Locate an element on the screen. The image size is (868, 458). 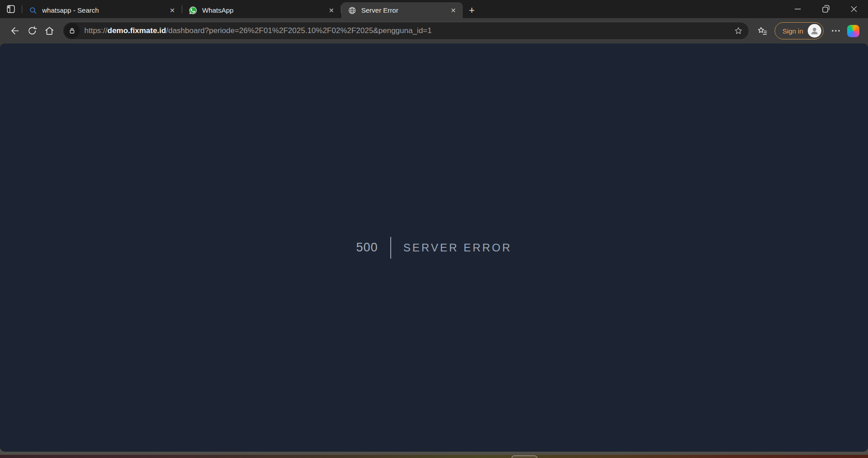
close-window-button is located at coordinates (854, 9).